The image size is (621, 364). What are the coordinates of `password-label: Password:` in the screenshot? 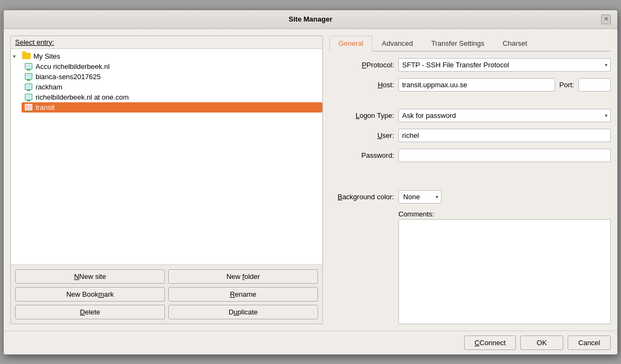 It's located at (362, 155).